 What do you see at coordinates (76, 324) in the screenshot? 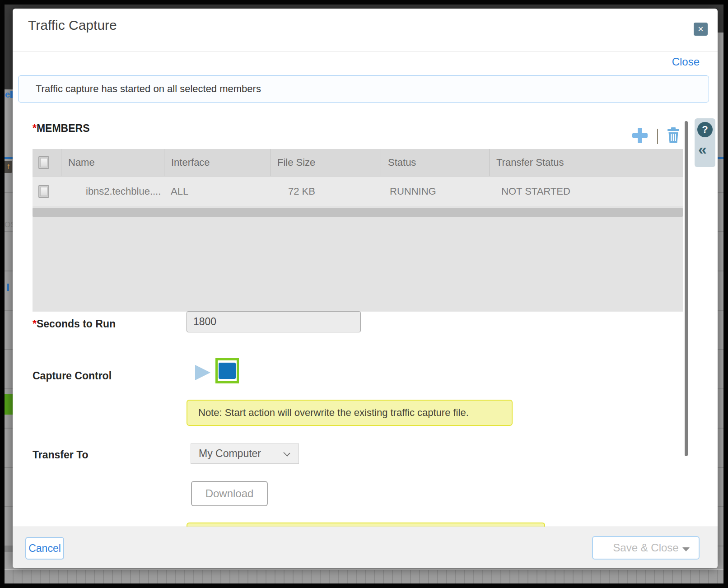
I see `seconds-label-text: Seconds to Run` at bounding box center [76, 324].